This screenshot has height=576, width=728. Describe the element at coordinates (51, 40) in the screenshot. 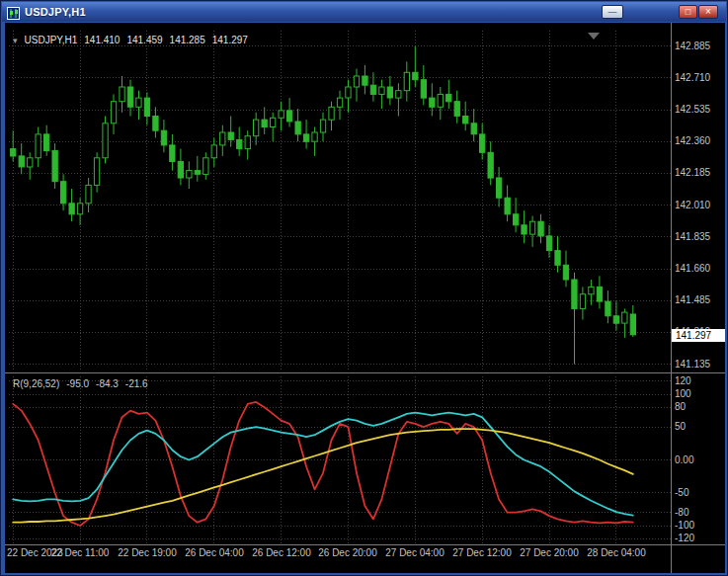

I see `symbol-period-label: USDJPY,H1` at that location.